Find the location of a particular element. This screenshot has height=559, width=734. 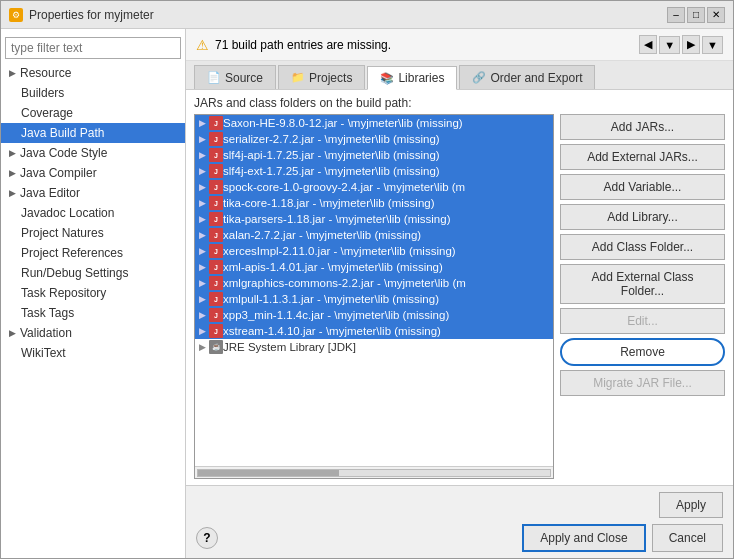

file-expand-6: ▶ is located at coordinates (202, 219).